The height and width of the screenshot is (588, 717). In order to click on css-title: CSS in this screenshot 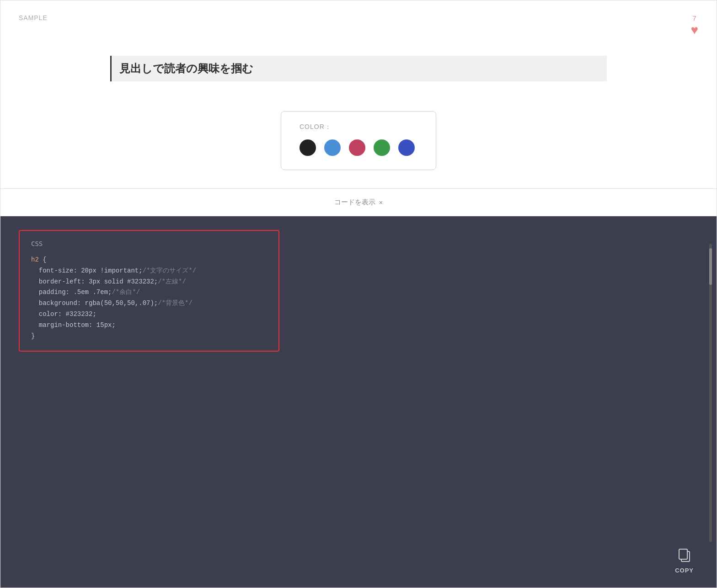, I will do `click(149, 244)`.